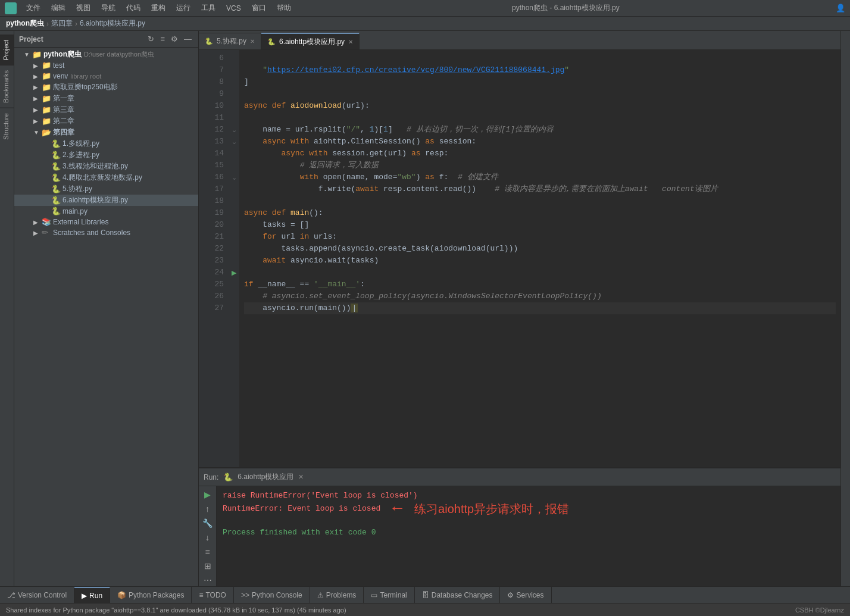  I want to click on tree-label-f4: 4.爬取北京新发地数据.py, so click(102, 177).